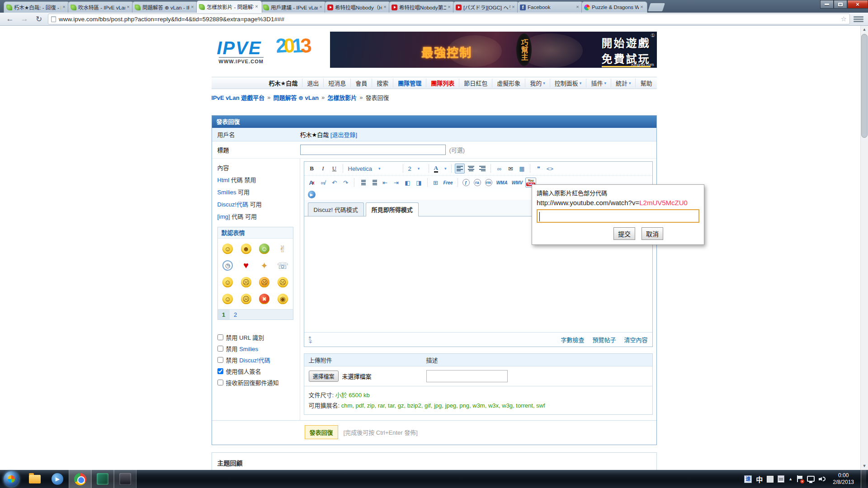 This screenshot has width=868, height=488. I want to click on email-image-icon: ✉, so click(510, 169).